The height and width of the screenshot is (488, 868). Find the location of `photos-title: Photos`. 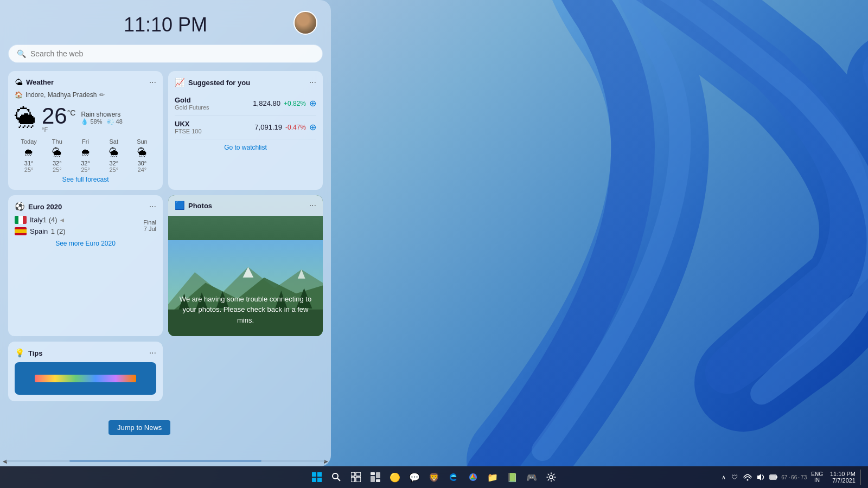

photos-title: Photos is located at coordinates (200, 206).